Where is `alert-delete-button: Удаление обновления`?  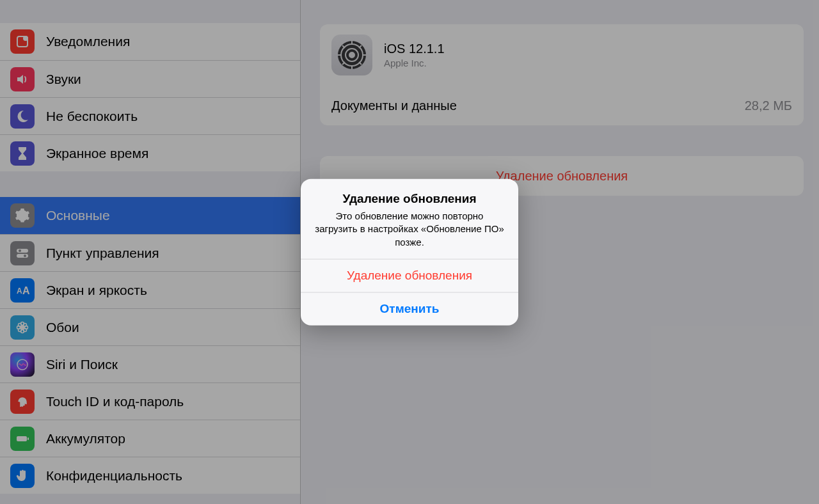
alert-delete-button: Удаление обновления is located at coordinates (410, 275).